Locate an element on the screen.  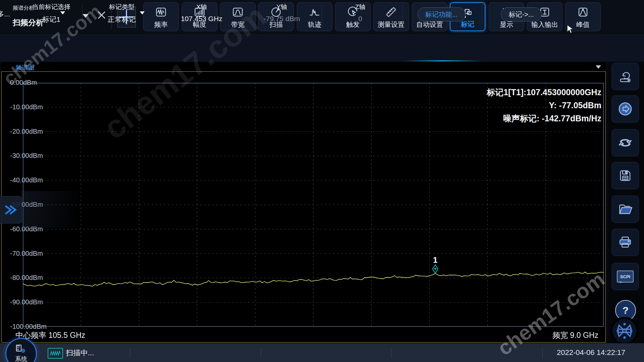
current-marker-label: 当前标记选择 is located at coordinates (51, 7).